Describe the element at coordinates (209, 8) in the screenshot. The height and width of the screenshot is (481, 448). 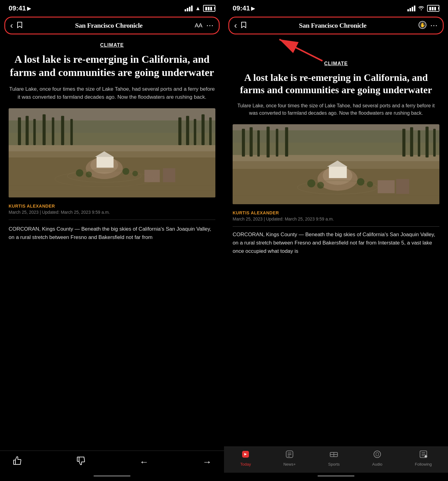
I see `battery-icon-left: ▮▮▮` at that location.